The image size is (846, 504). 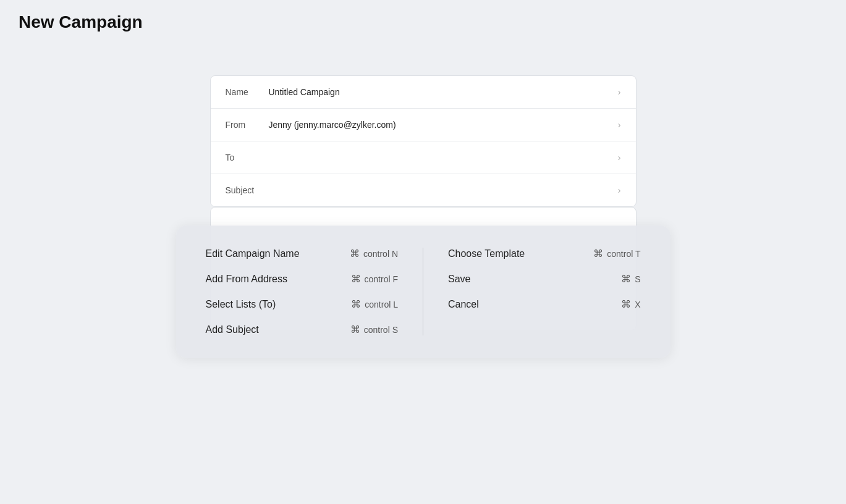 What do you see at coordinates (241, 304) in the screenshot?
I see `select-lists-label: Select Lists (To)` at bounding box center [241, 304].